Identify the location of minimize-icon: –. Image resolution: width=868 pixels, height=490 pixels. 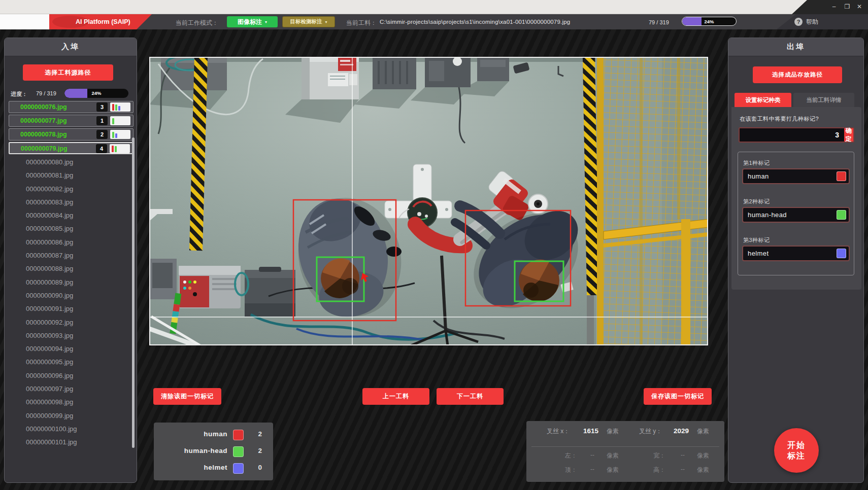
(834, 7).